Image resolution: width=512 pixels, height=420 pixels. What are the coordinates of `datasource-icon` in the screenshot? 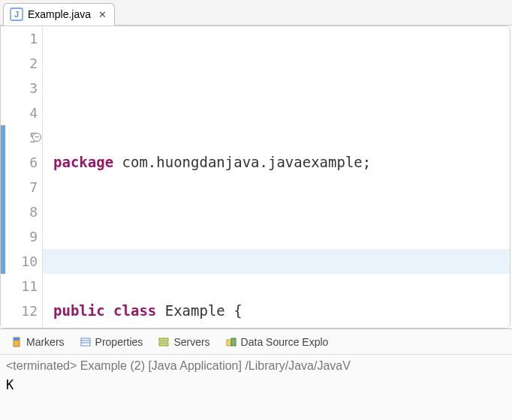 It's located at (231, 342).